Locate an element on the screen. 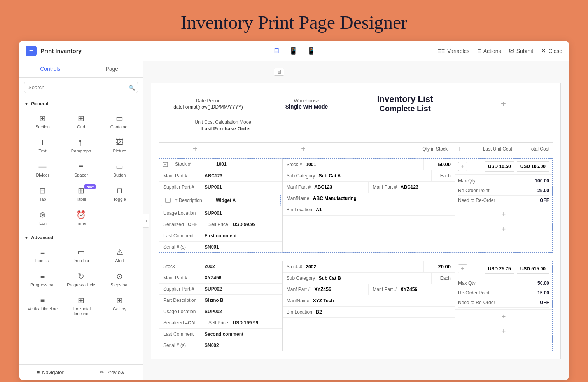  desktop-icon: 🖥 is located at coordinates (276, 51).